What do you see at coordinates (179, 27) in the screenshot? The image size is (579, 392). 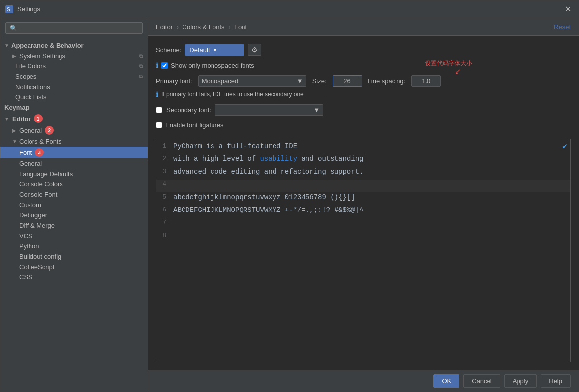 I see `breadcrumb-sep1: ›` at bounding box center [179, 27].